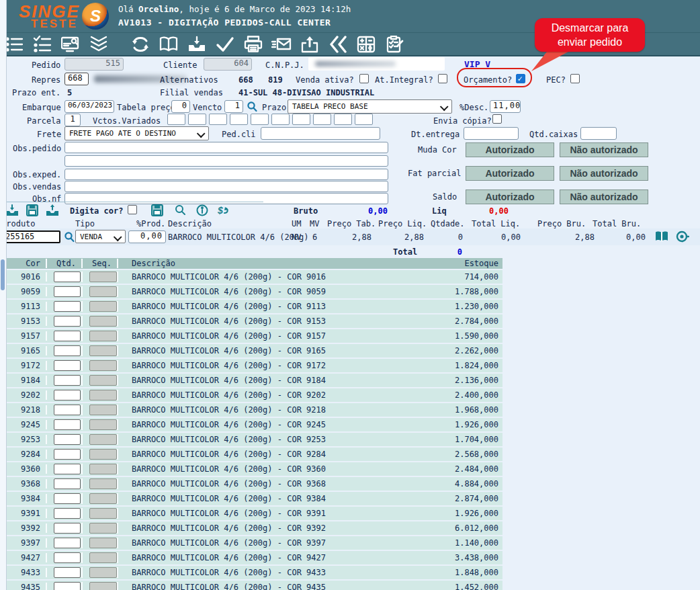  Describe the element at coordinates (226, 187) in the screenshot. I see `obs-vendas-field` at that location.